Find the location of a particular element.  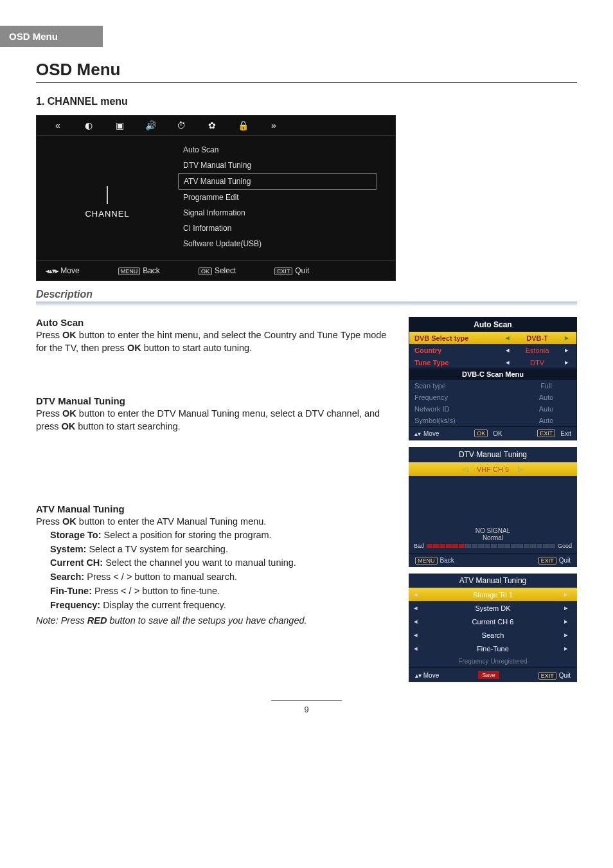

panel-row: Tune Type ◂ DTV ▸ is located at coordinates (493, 363).